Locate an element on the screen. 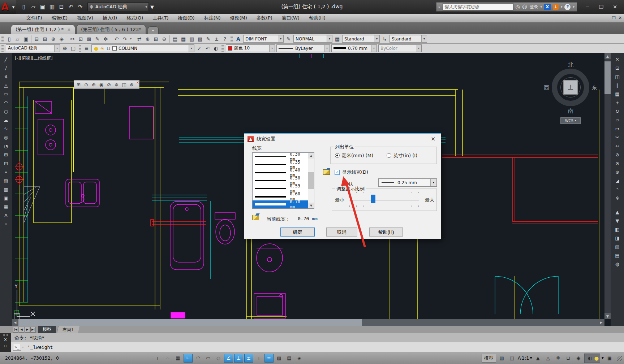 The height and width of the screenshot is (364, 624). dynamic-ucs-toggle: ⊥ is located at coordinates (238, 358).